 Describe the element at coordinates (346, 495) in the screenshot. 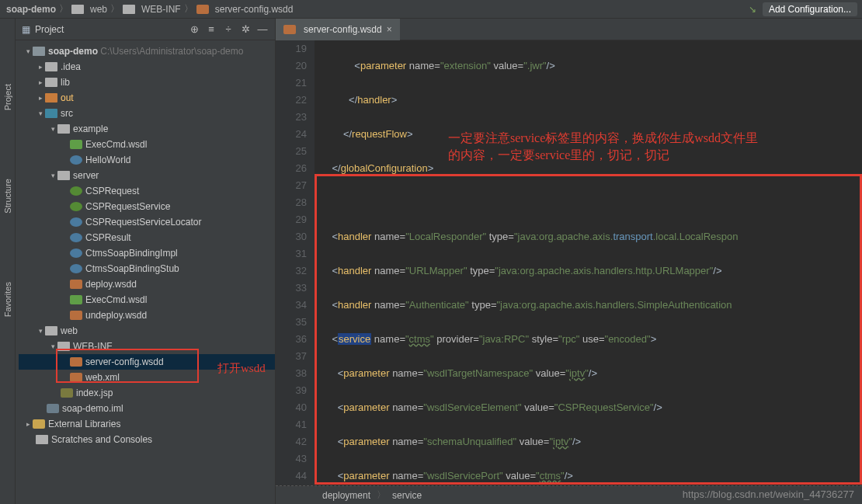

I see `crumb-deployment: deployment` at that location.